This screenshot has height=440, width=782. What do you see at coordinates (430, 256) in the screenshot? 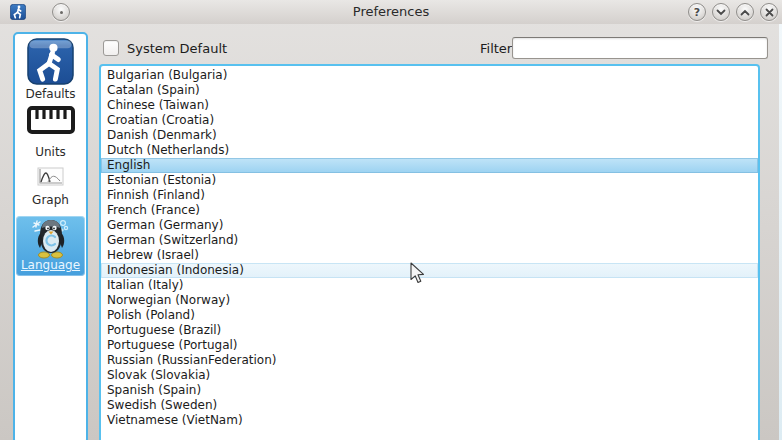
I see `list-item-language: Hebrew (Israel)` at bounding box center [430, 256].